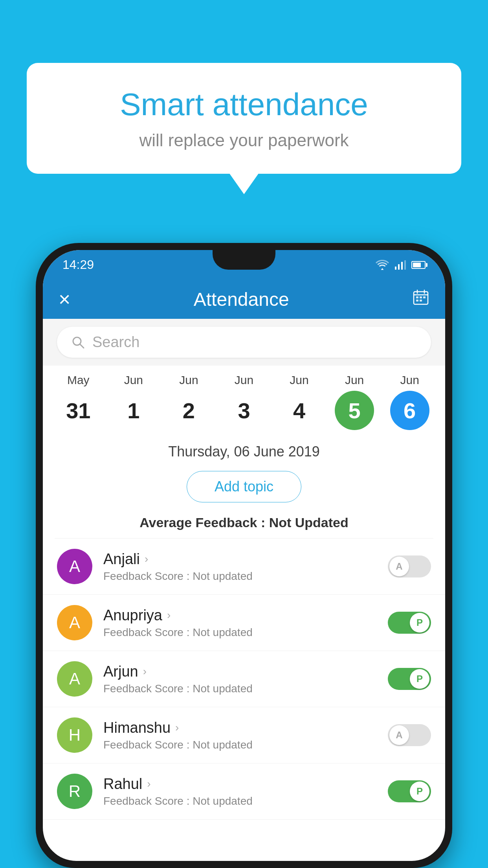  I want to click on wifi-icon, so click(382, 265).